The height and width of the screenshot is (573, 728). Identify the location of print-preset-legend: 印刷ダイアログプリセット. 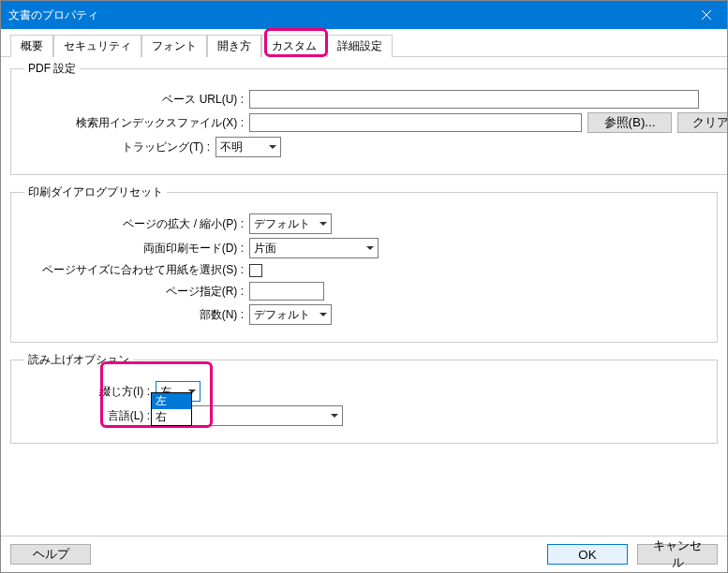
(96, 193).